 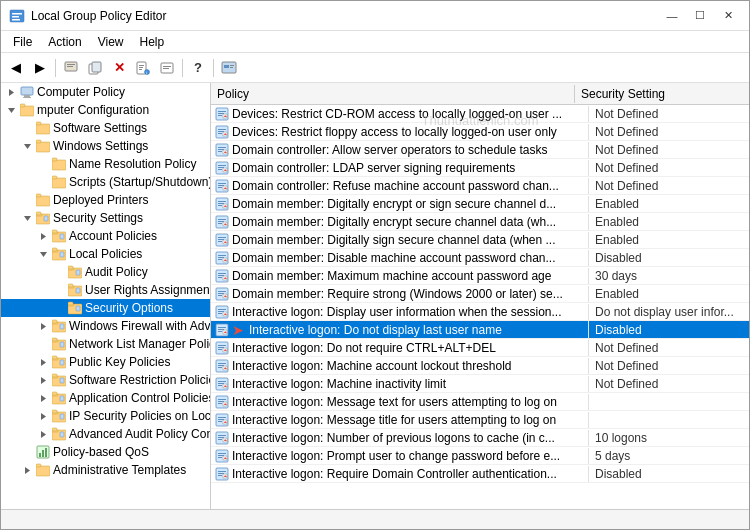 I want to click on tree-expand-public-key, so click(x=43, y=362).